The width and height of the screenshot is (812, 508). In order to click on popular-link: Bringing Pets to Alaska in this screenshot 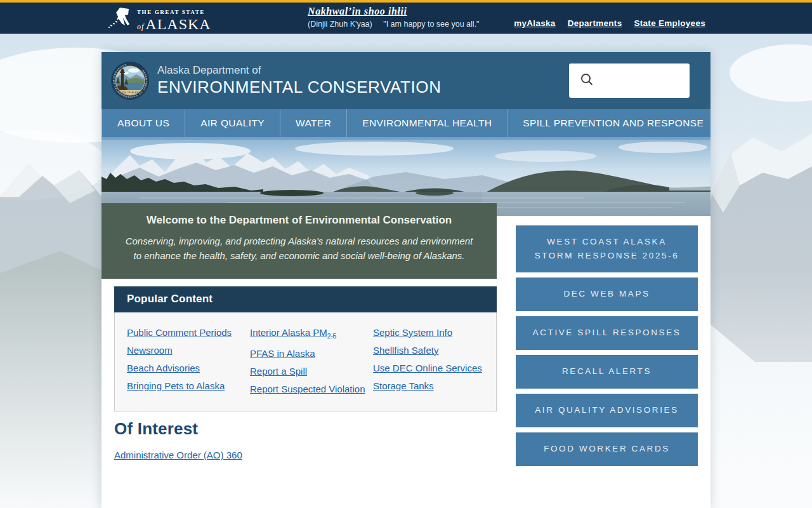, I will do `click(176, 386)`.